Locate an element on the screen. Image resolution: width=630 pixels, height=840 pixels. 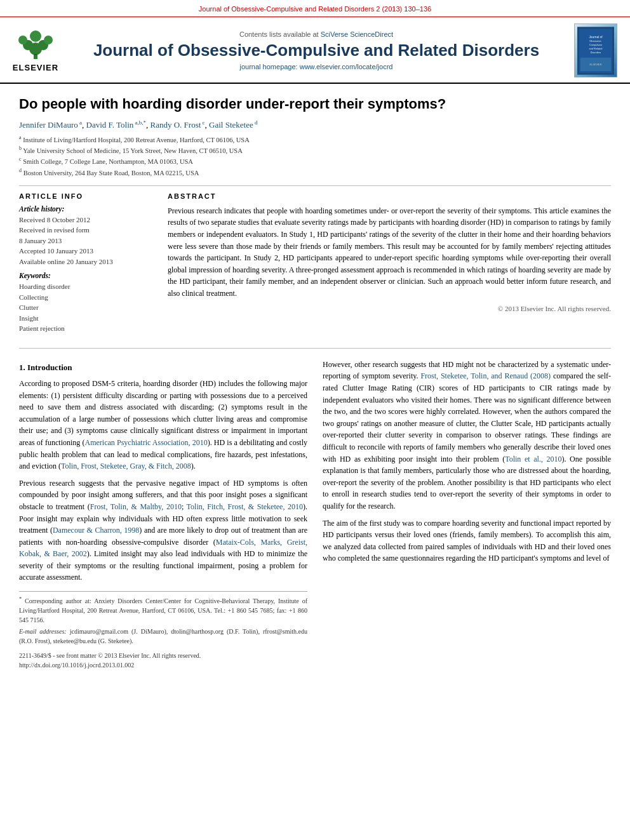
keyword-5: Patient rejection is located at coordinates (86, 329).